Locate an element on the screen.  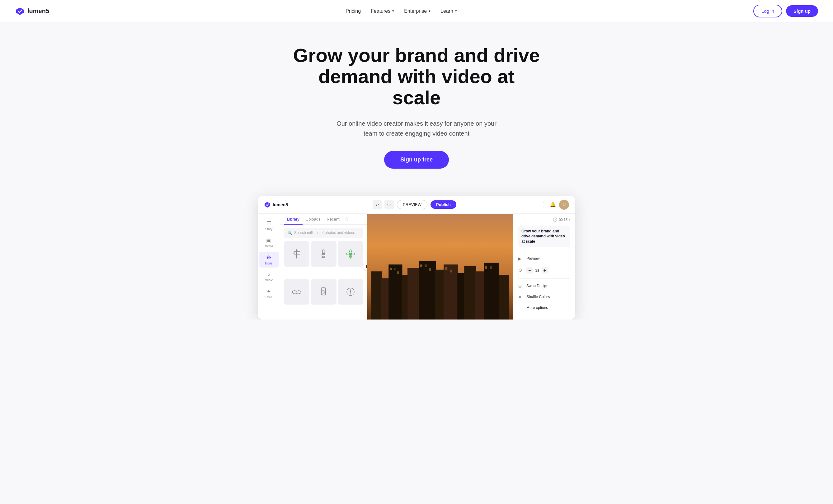
nav-enterprise: Enterprise ▾ is located at coordinates (417, 11).